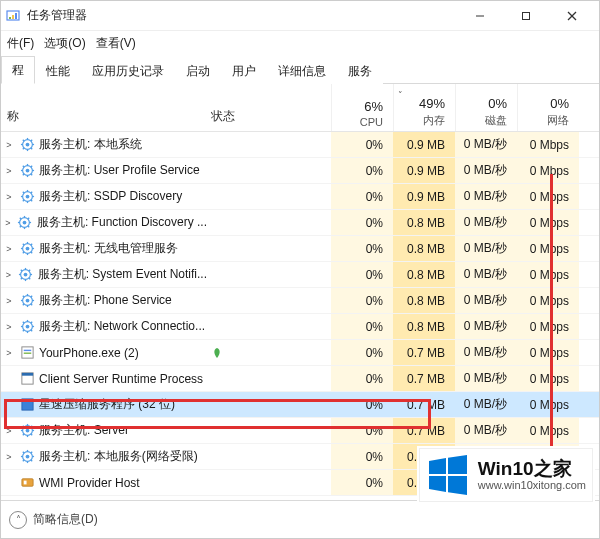  I want to click on table-row: >服务主机: Function Discovery ...0%0.8 MB0 M…, so click(300, 223).